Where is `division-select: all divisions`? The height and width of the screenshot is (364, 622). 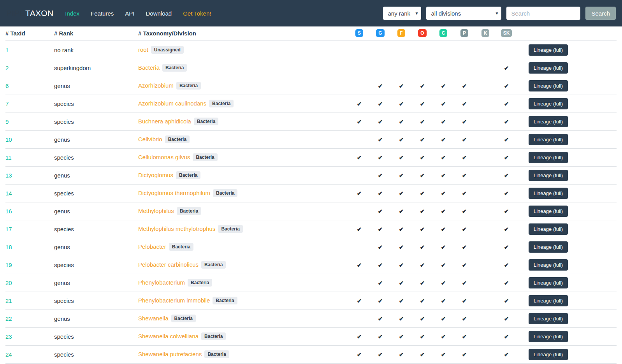 division-select: all divisions is located at coordinates (464, 13).